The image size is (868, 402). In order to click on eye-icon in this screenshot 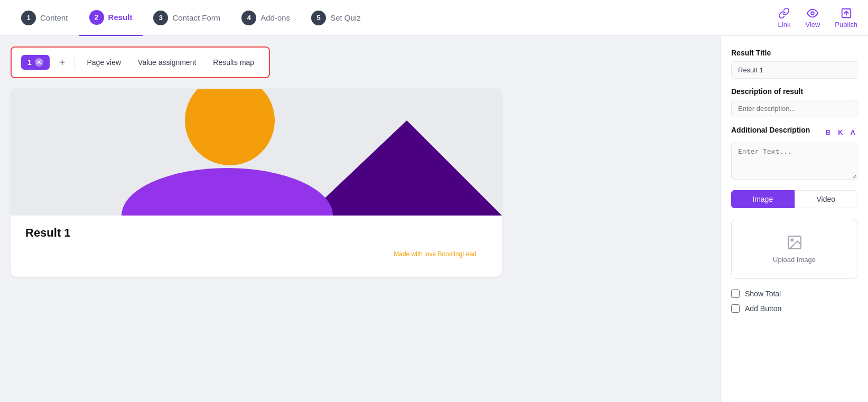, I will do `click(813, 13)`.